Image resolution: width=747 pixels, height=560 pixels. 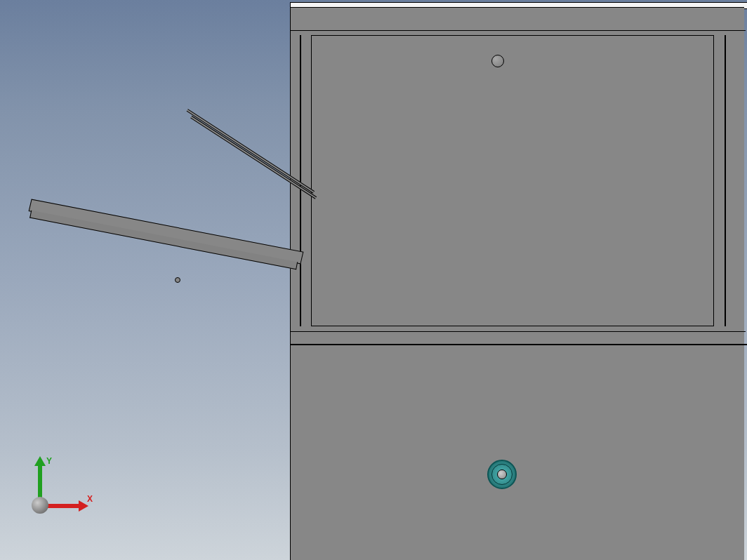 What do you see at coordinates (300, 181) in the screenshot?
I see `model-left-rail` at bounding box center [300, 181].